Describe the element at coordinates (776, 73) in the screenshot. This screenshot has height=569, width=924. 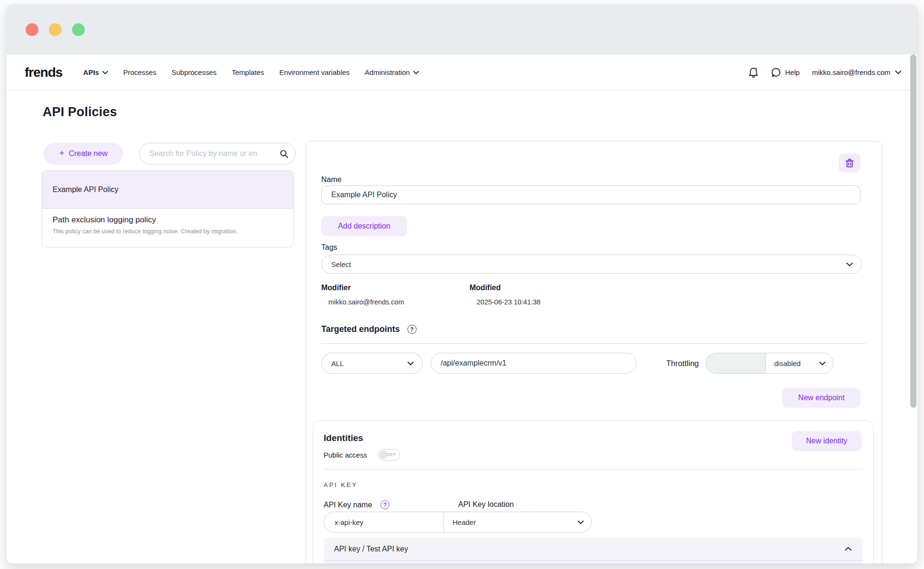
I see `chat-bubble-icon` at that location.